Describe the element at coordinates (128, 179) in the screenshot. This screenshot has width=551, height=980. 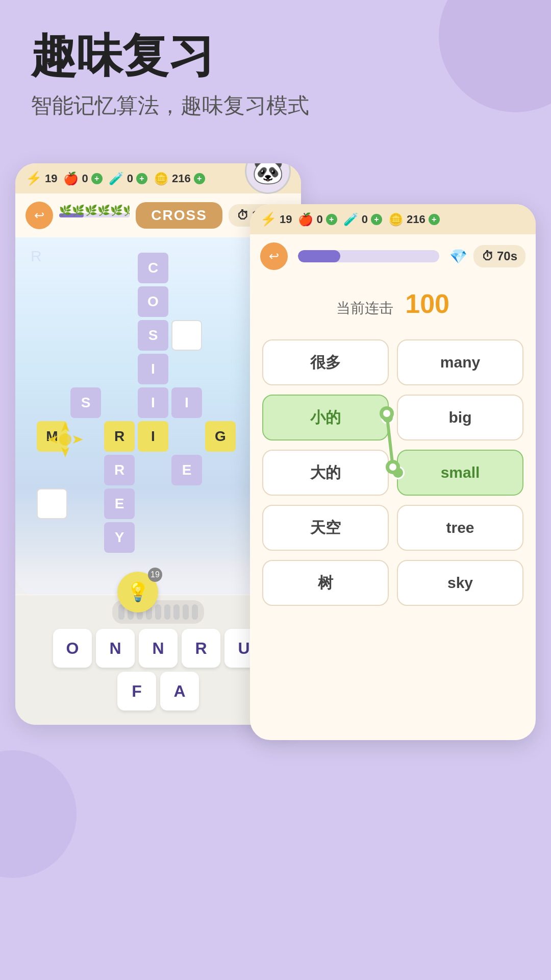
I see `potion-stat: 🧪 0 +` at that location.